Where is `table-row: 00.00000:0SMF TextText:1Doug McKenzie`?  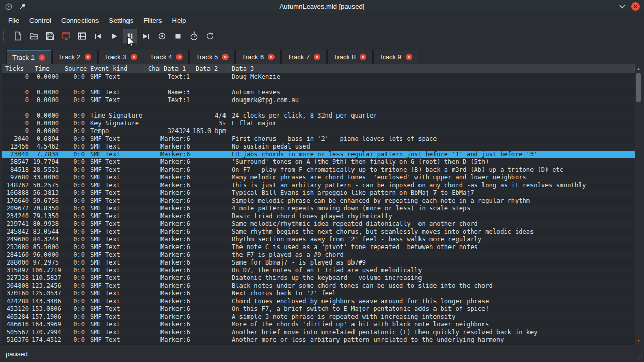 table-row: 00.00000:0SMF TextText:1Doug McKenzie is located at coordinates (318, 77).